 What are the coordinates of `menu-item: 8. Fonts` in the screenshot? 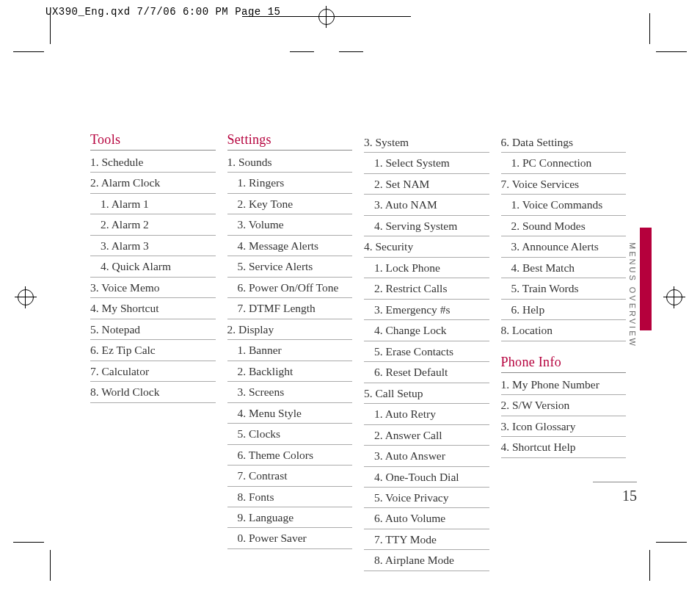 It's located at (291, 497).